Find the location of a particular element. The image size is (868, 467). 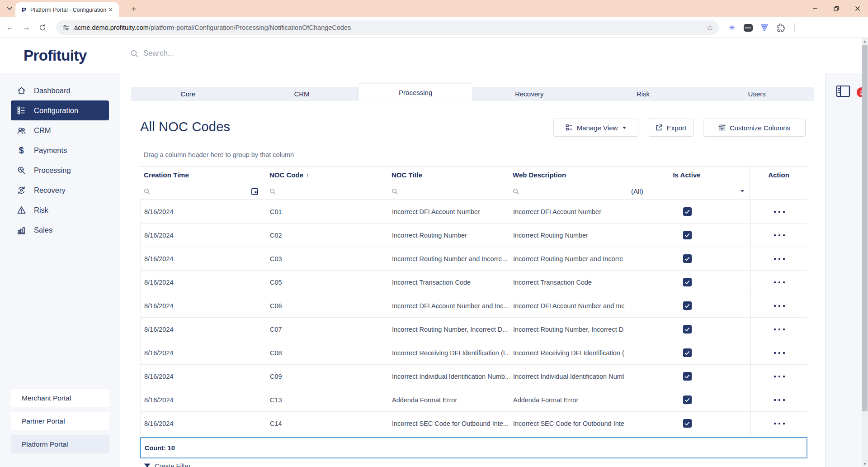

filter-web-description is located at coordinates (566, 191).